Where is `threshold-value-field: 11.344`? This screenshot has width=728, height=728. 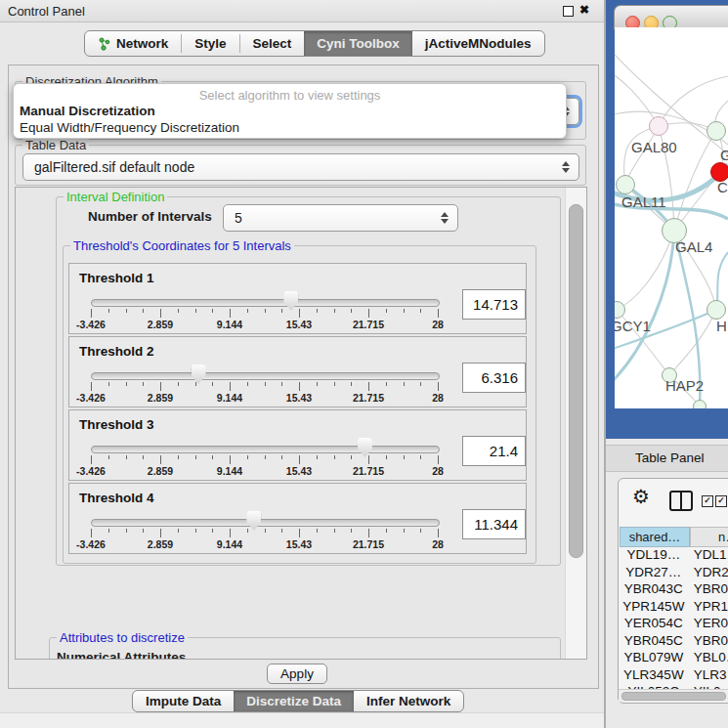
threshold-value-field: 11.344 is located at coordinates (494, 524).